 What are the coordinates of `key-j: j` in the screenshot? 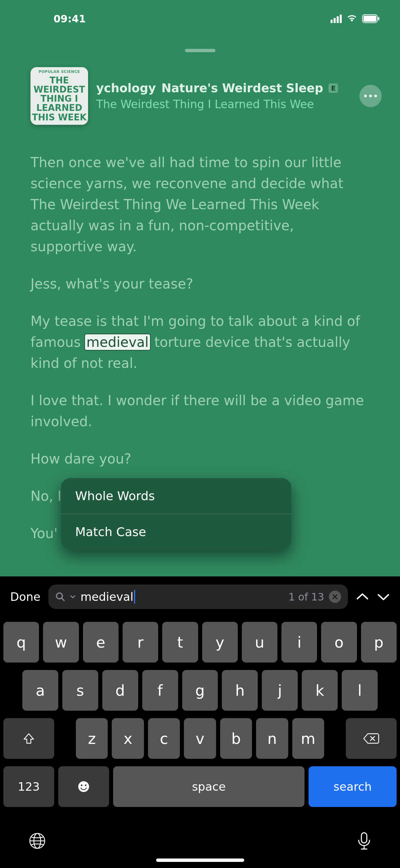 It's located at (280, 690).